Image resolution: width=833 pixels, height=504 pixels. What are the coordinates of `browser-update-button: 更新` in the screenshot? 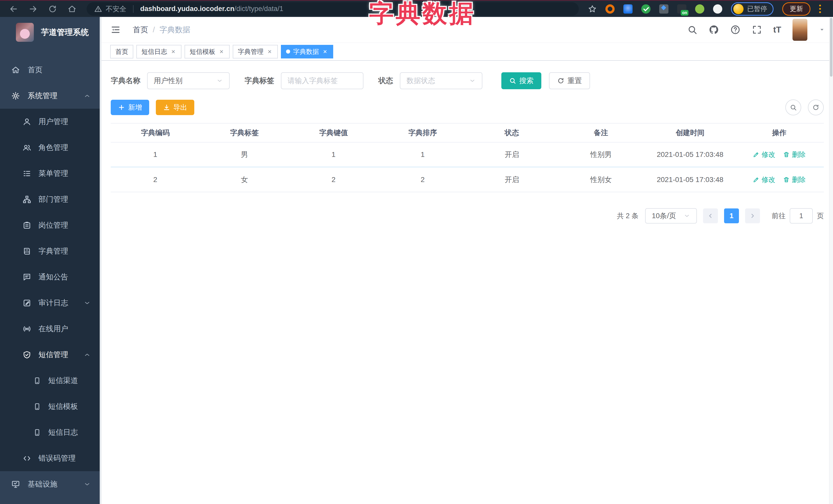 It's located at (796, 9).